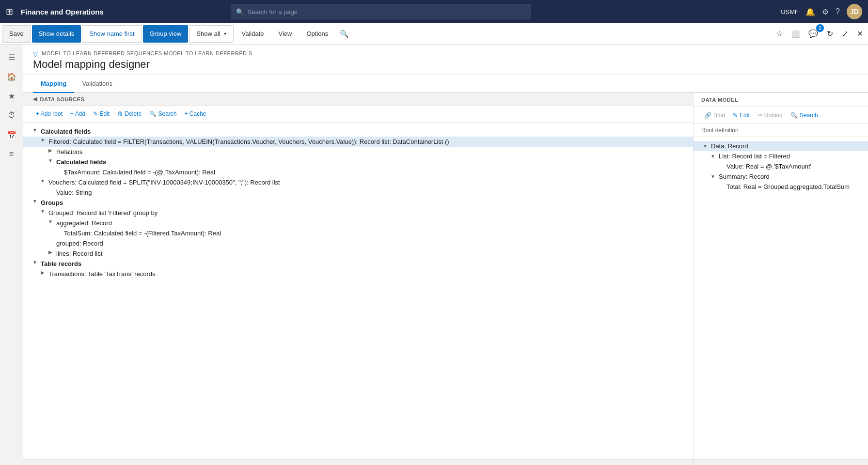 Image resolution: width=868 pixels, height=465 pixels. Describe the element at coordinates (317, 34) in the screenshot. I see `options-button: Options` at that location.